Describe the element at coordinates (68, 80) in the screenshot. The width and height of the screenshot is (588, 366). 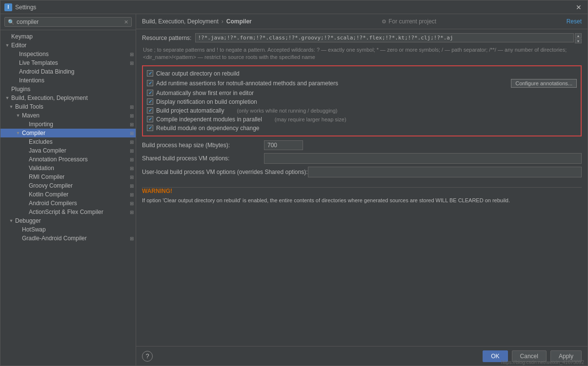
I see `sidebar-item-intentions: Intentions` at that location.